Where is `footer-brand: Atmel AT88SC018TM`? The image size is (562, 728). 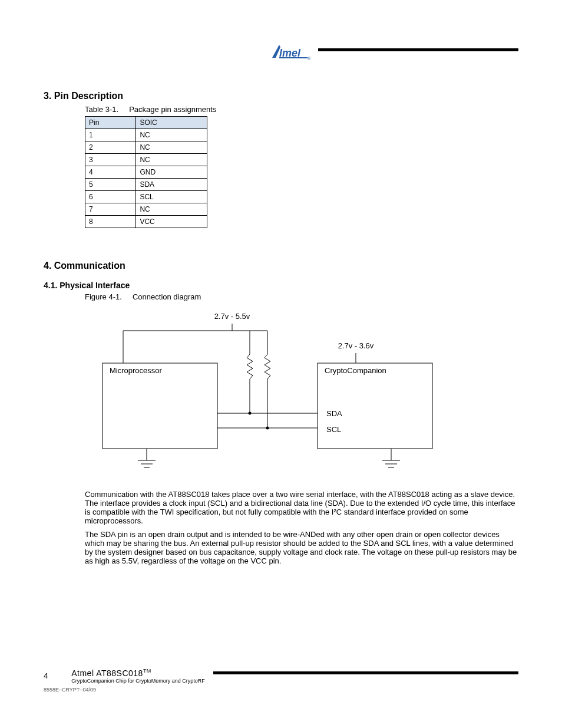 footer-brand: Atmel AT88SC018TM is located at coordinates (138, 673).